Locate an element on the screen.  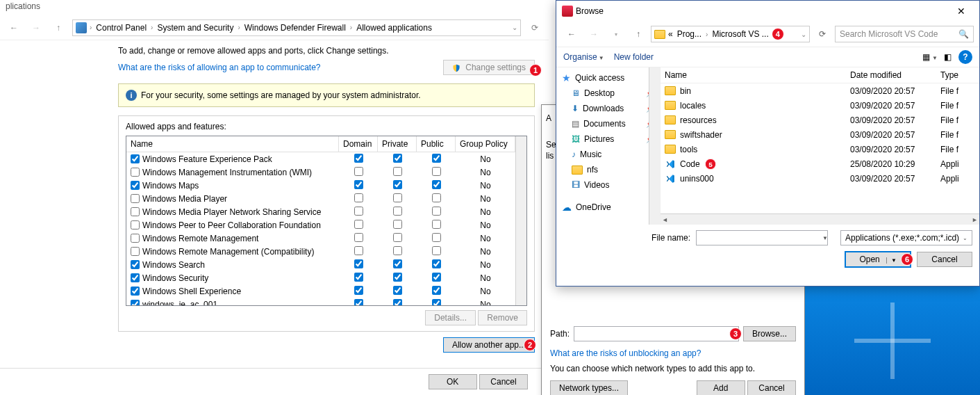
ok-button: OK is located at coordinates (453, 382).